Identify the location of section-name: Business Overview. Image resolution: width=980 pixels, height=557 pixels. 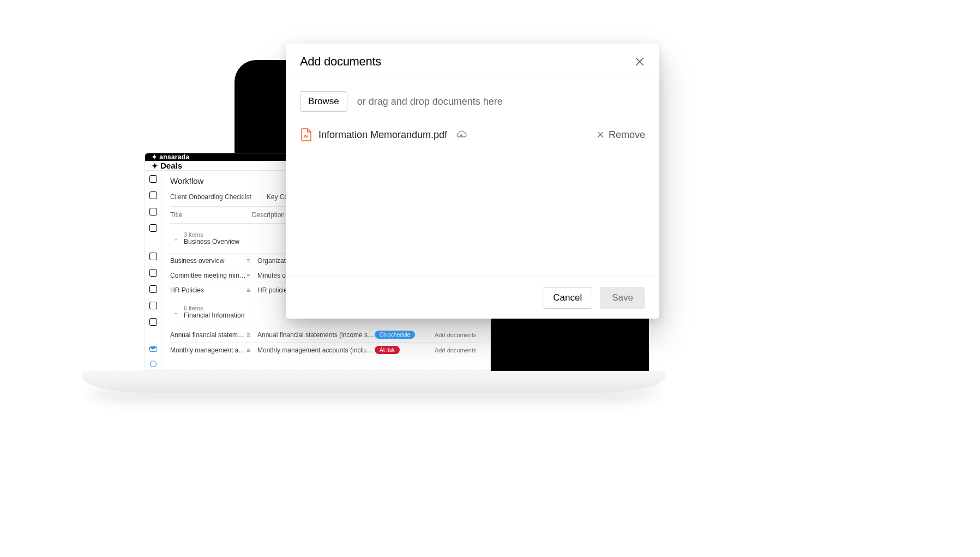
(212, 242).